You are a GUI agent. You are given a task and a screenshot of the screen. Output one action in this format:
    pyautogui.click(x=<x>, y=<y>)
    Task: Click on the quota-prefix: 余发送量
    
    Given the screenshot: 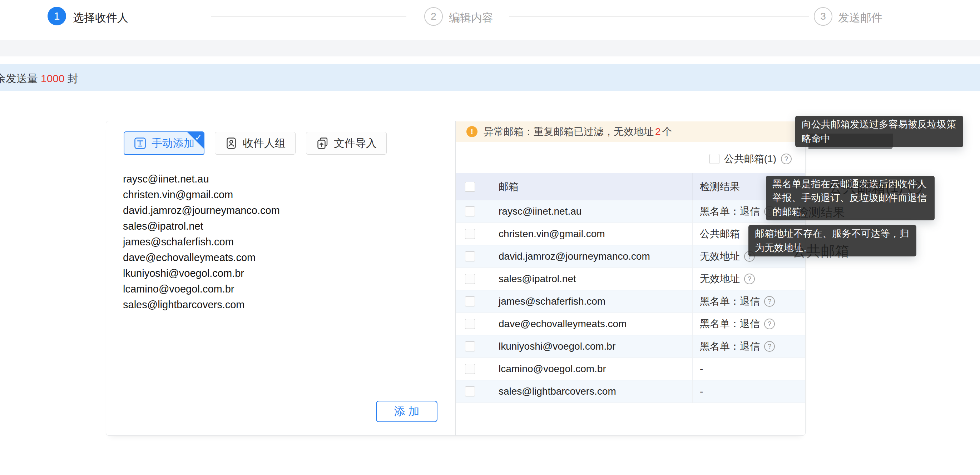 What is the action you would take?
    pyautogui.click(x=19, y=78)
    